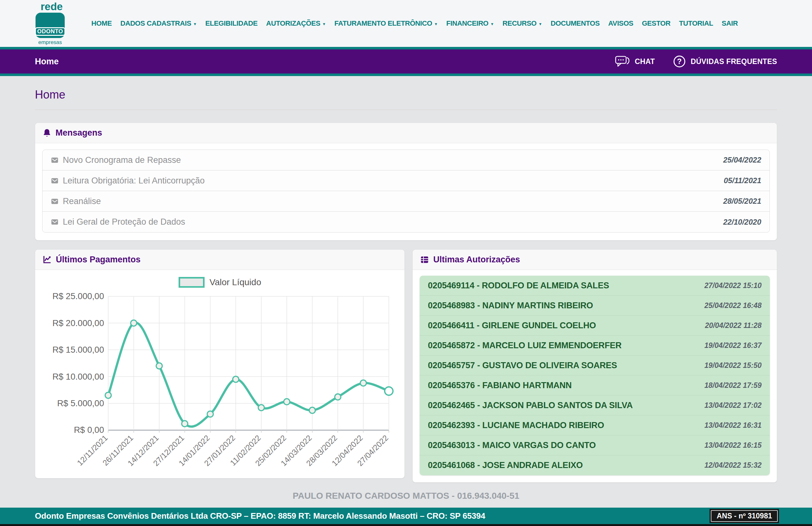  I want to click on authorization-row: 0205463013 - MAICO VARGAS DO CANTO 13/04…, so click(595, 445).